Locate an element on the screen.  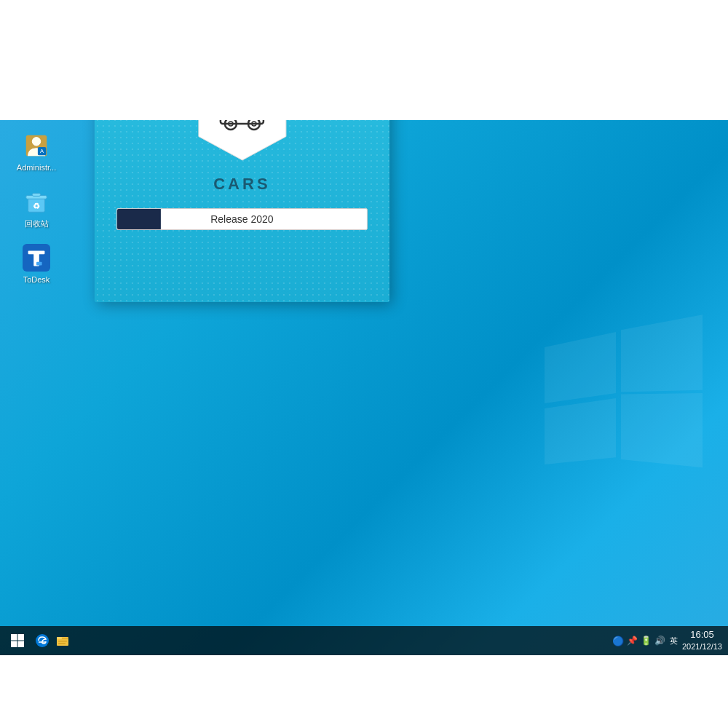
cars-label: CARS is located at coordinates (242, 184).